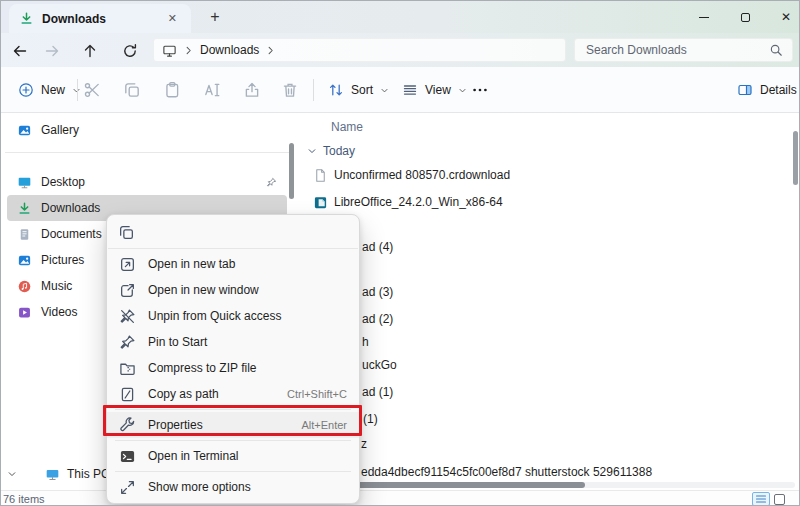 Image resolution: width=800 pixels, height=506 pixels. What do you see at coordinates (172, 90) in the screenshot?
I see `paste-icon` at bounding box center [172, 90].